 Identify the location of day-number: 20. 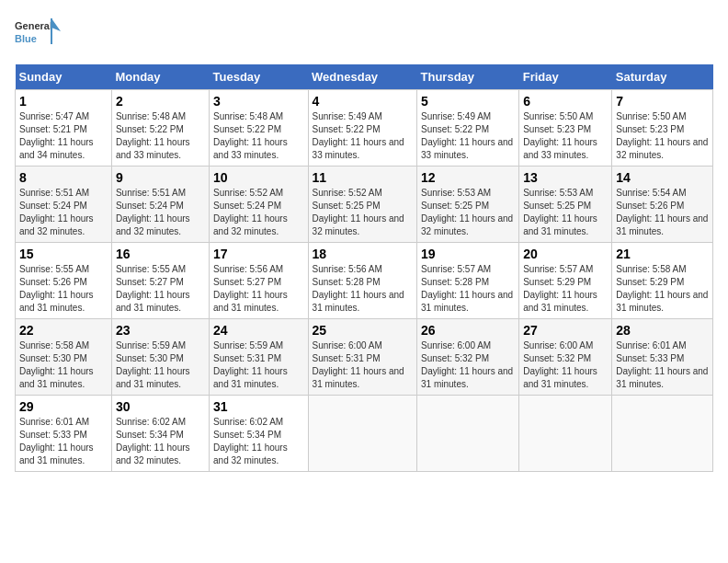
(565, 254).